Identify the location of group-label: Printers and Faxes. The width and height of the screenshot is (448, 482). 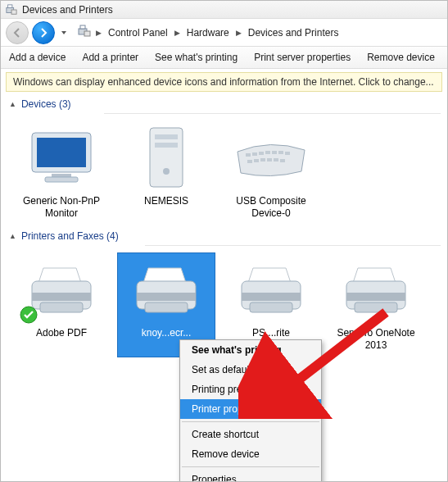
(62, 236).